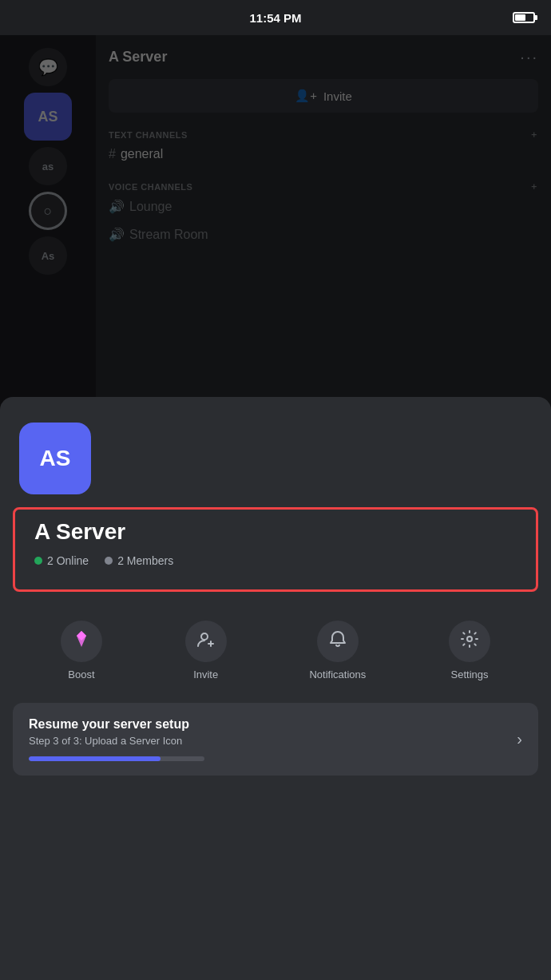  What do you see at coordinates (470, 674) in the screenshot?
I see `settings-label: Settings` at bounding box center [470, 674].